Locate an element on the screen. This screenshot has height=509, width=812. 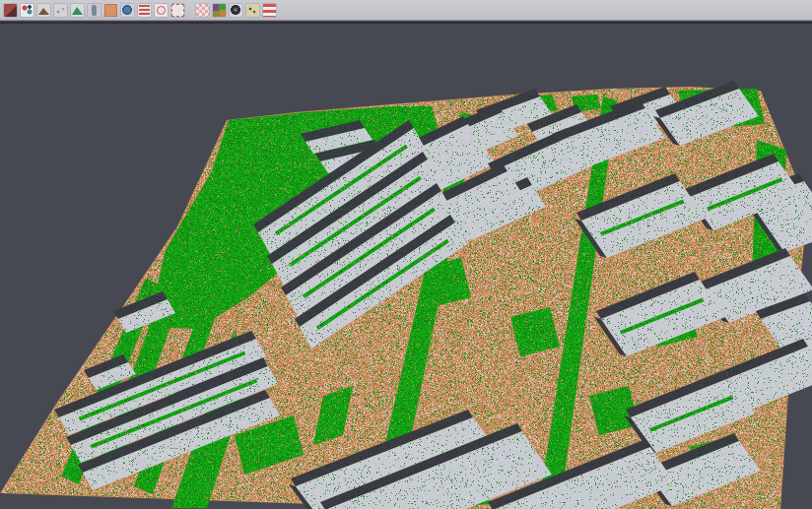
grid-icon is located at coordinates (203, 10).